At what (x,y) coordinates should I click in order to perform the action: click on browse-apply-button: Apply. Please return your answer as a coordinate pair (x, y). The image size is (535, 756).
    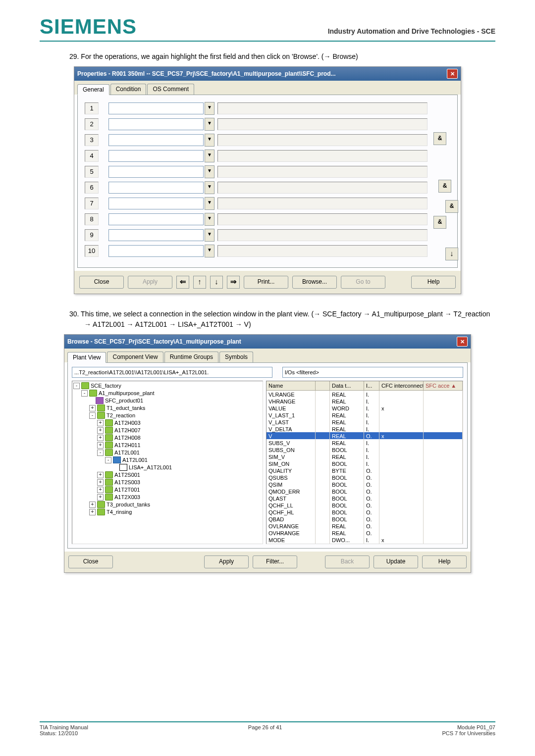
    Looking at the image, I should click on (226, 562).